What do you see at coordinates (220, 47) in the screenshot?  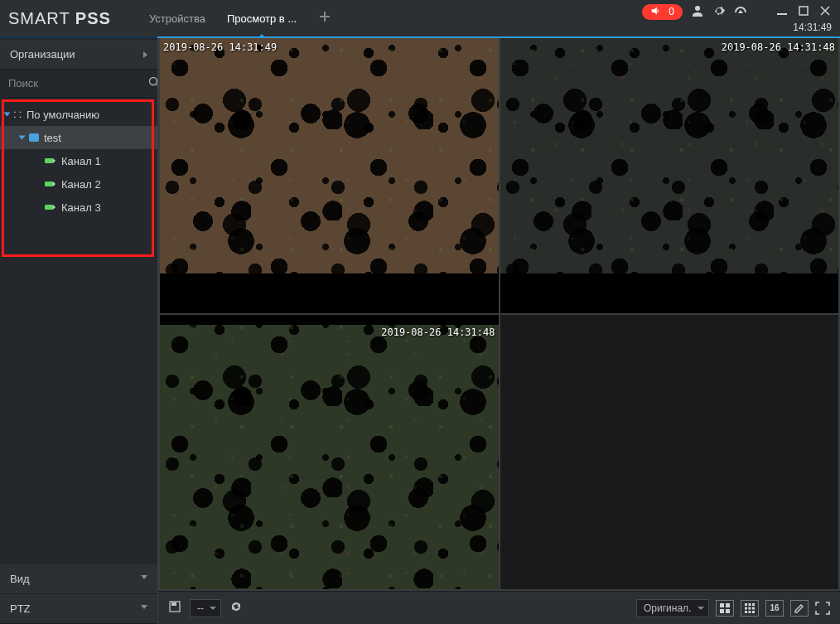 I see `timestamp-overlay: 2019-08-26 14:31:49` at bounding box center [220, 47].